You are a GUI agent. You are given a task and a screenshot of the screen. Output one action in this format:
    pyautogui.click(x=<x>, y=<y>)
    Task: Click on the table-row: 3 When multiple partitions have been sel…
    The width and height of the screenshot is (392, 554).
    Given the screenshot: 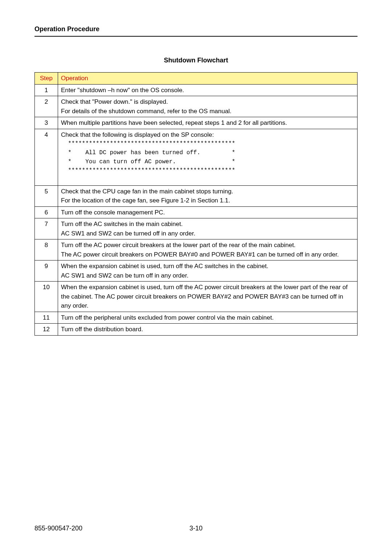 What is the action you would take?
    pyautogui.click(x=196, y=123)
    